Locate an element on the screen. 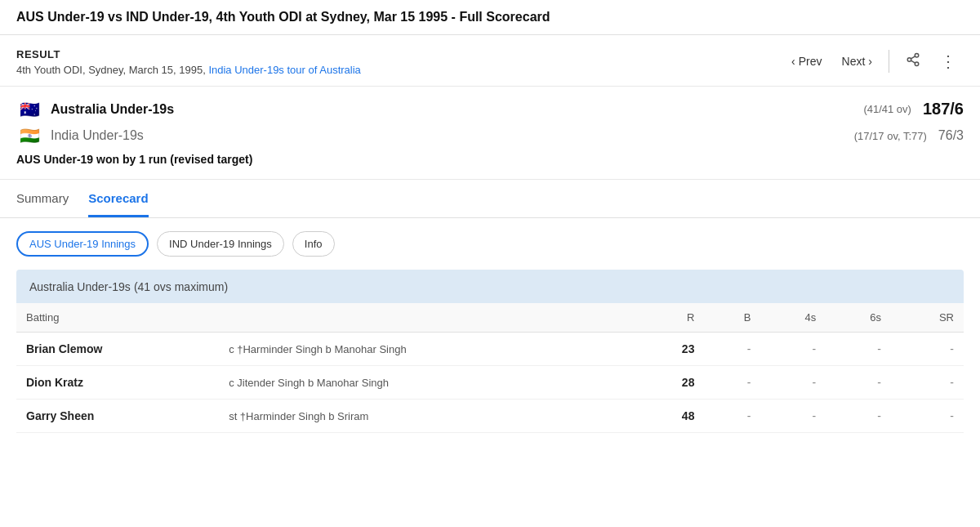  col-6s: 6s is located at coordinates (858, 318).